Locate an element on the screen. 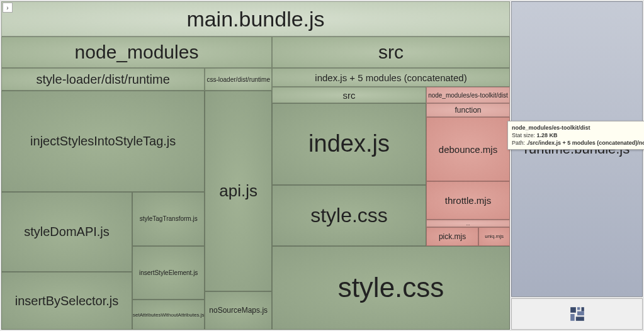 The height and width of the screenshot is (331, 644). throttle-node: throttle.mjs is located at coordinates (468, 200).